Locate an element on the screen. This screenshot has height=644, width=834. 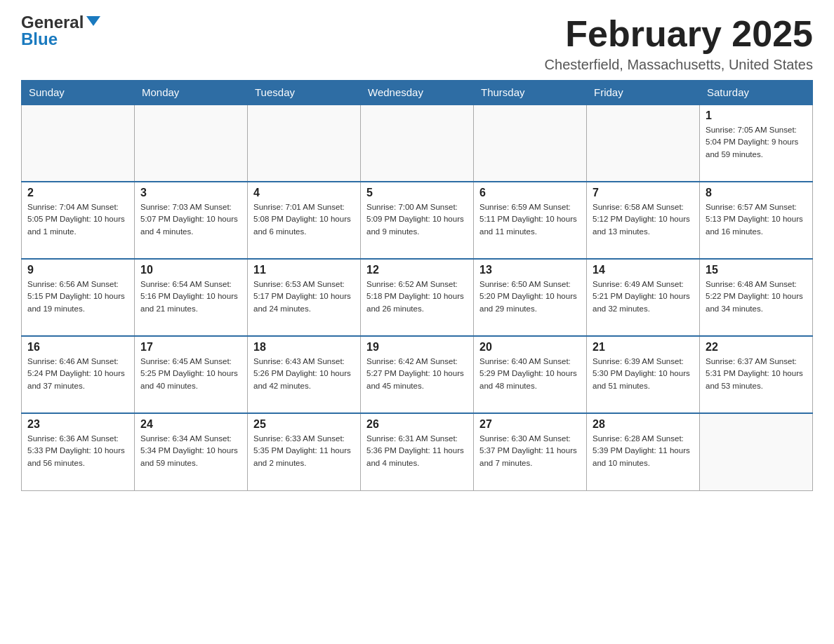
calendar-cell: 27Sunrise: 6:30 AM Sunset: 5:37 PM Dayli… is located at coordinates (531, 452).